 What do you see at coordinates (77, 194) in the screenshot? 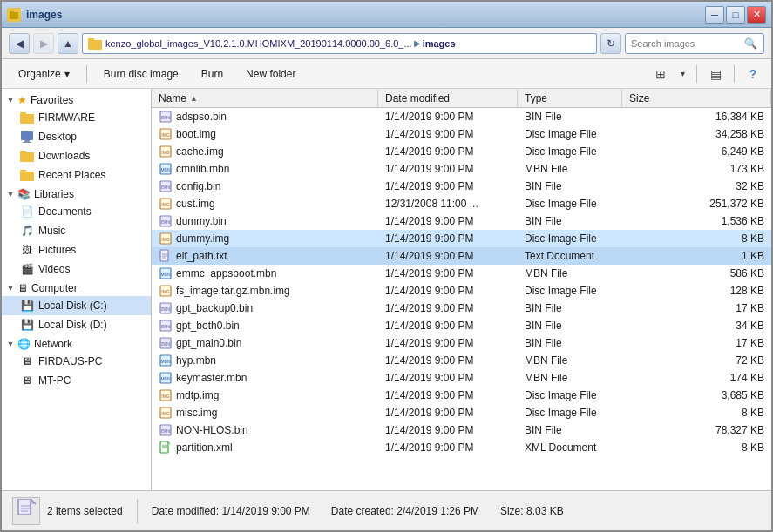
I see `libraries-header: ▼ 📚 Libraries` at bounding box center [77, 194].